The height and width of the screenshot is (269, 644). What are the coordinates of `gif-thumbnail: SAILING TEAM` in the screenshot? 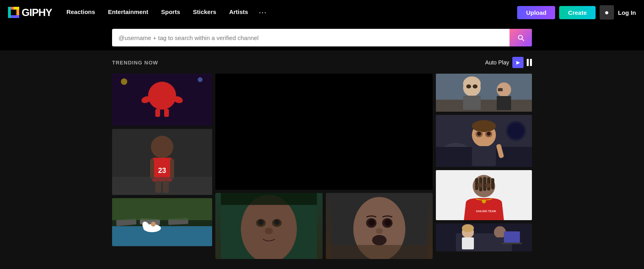 It's located at (484, 195).